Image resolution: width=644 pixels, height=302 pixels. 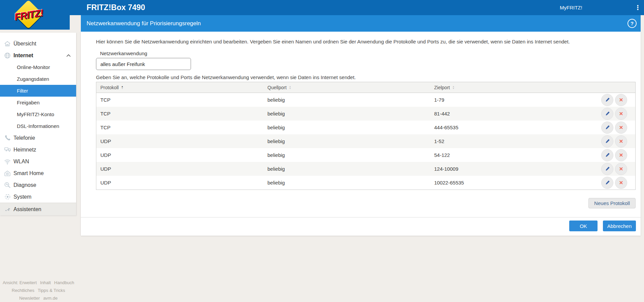 What do you see at coordinates (51, 298) in the screenshot?
I see `footer-link-avm: avm.de` at bounding box center [51, 298].